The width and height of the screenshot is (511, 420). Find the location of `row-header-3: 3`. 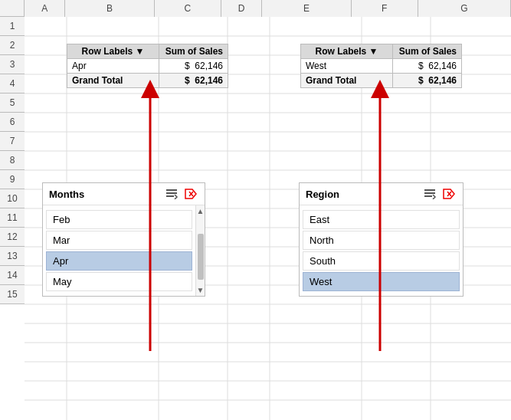

row-header-3: 3 is located at coordinates (12, 64).